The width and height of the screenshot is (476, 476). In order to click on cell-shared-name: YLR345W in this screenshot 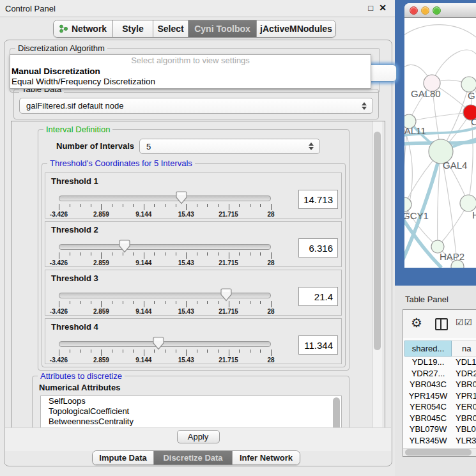, I will do `click(428, 441)`.